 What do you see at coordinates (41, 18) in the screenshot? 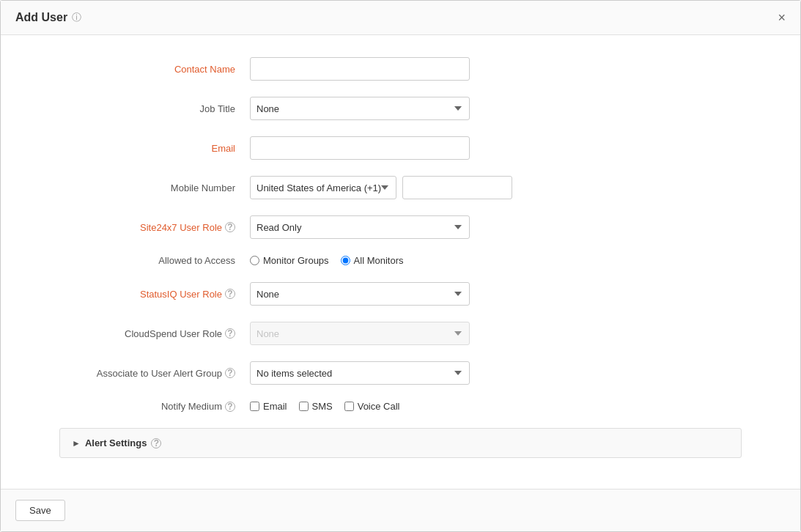
I see `modal-title: Add User` at bounding box center [41, 18].